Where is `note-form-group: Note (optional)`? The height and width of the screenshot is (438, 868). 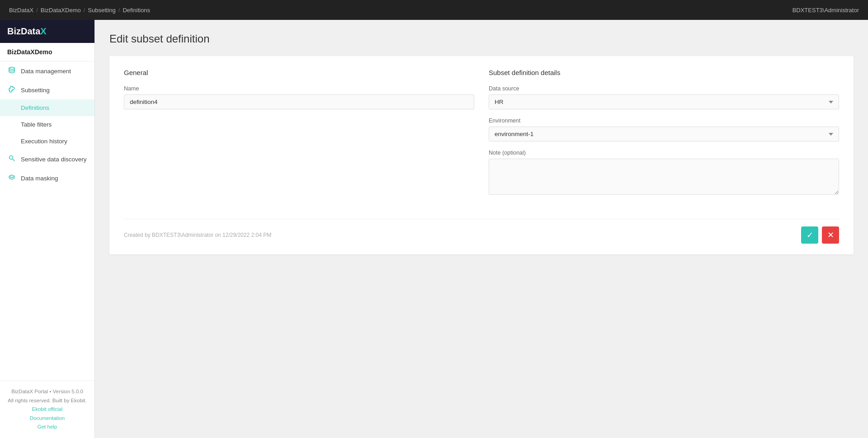 note-form-group: Note (optional) is located at coordinates (664, 173).